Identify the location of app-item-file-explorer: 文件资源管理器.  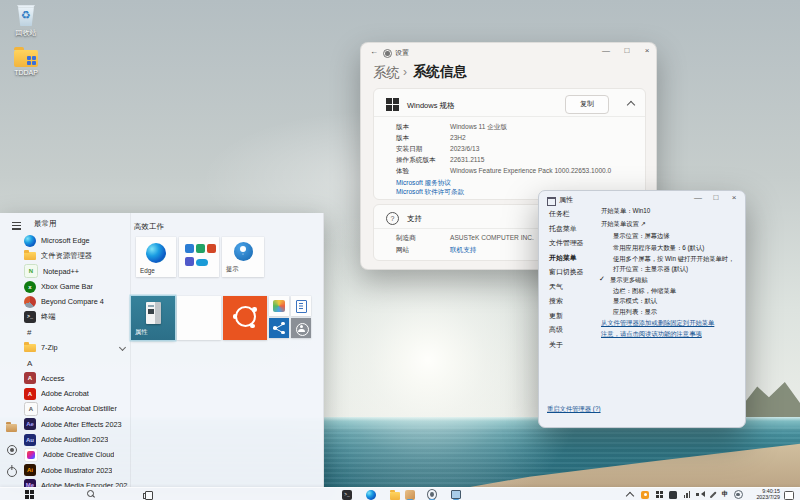
(76, 256).